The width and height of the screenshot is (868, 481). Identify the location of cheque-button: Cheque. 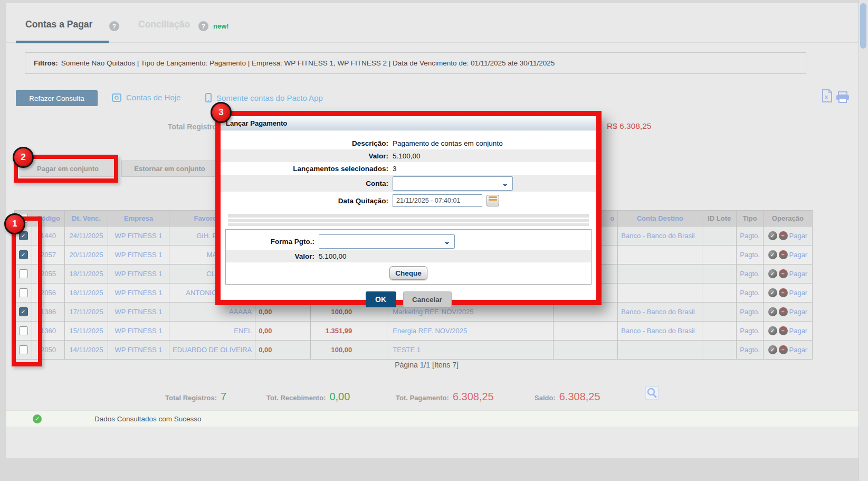
(408, 273).